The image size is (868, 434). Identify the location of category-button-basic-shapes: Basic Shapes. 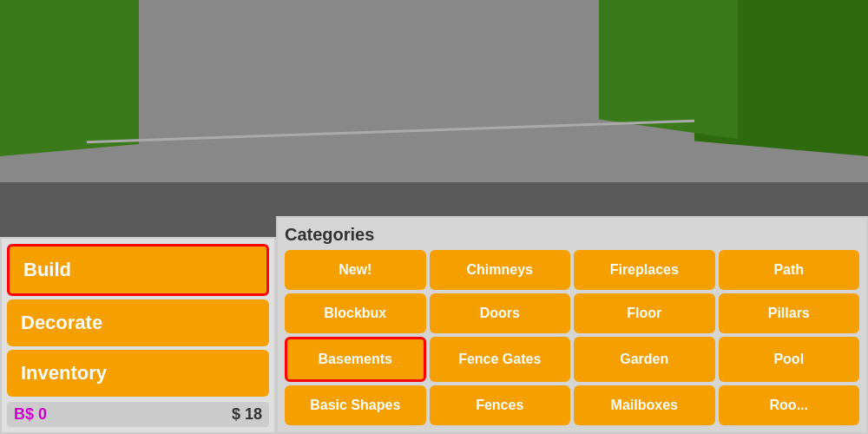
(356, 405).